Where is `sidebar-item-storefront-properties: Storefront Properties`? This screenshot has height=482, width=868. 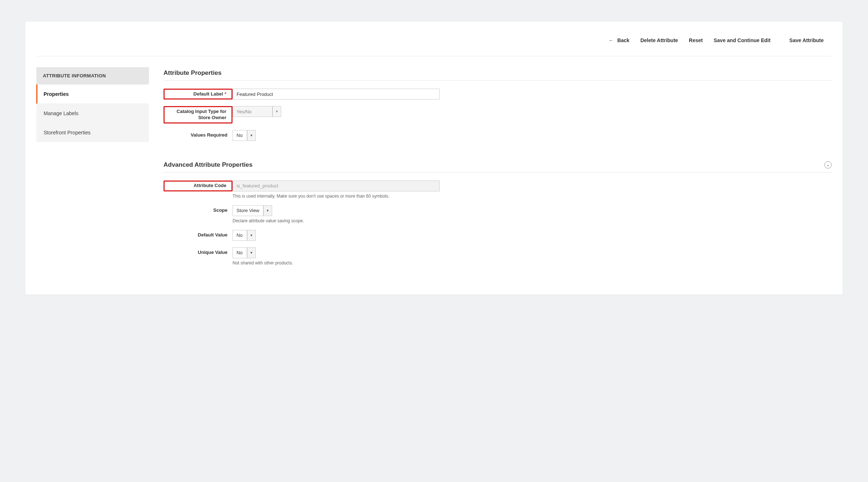
sidebar-item-storefront-properties: Storefront Properties is located at coordinates (93, 132).